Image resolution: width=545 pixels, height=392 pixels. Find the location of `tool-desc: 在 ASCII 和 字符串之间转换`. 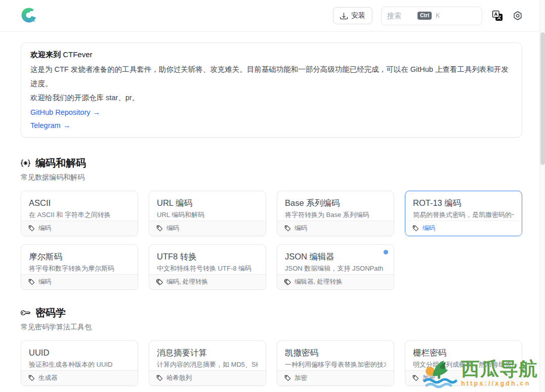

tool-desc: 在 ASCII 和 字符串之间转换 is located at coordinates (79, 214).